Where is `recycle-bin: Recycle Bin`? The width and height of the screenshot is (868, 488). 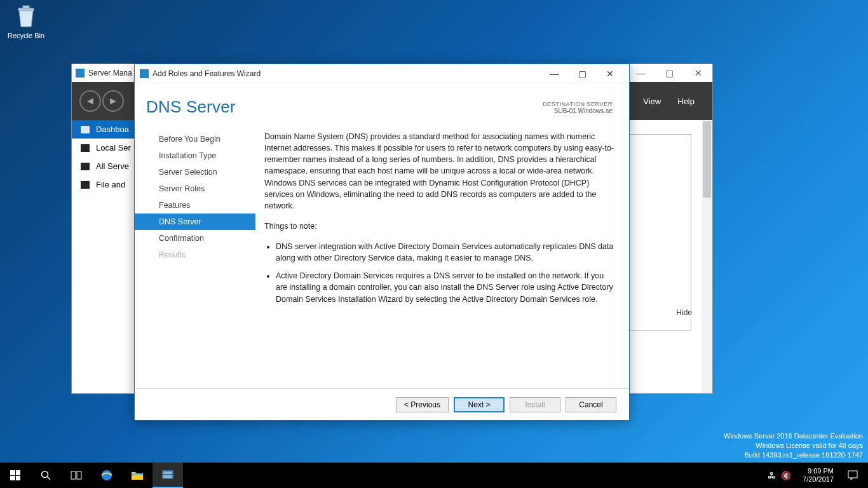 recycle-bin: Recycle Bin is located at coordinates (26, 21).